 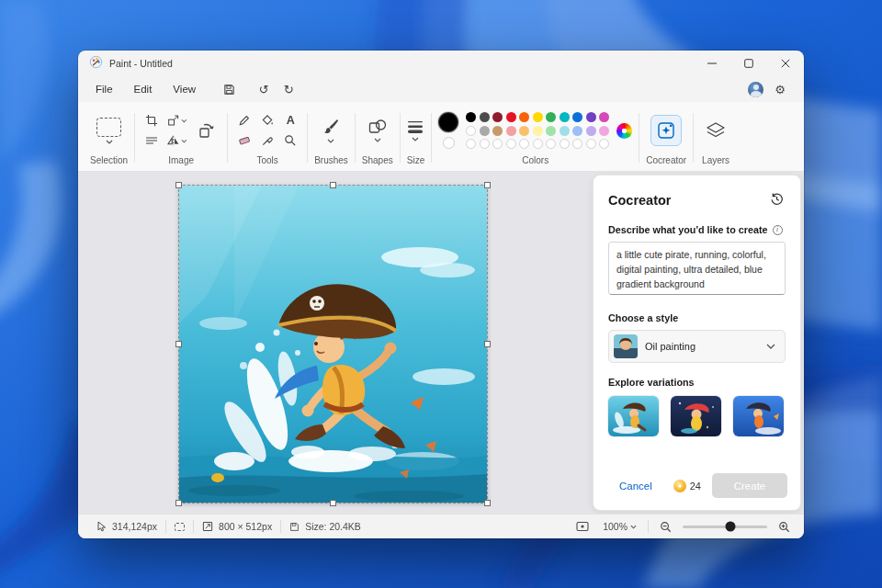 What do you see at coordinates (378, 130) in the screenshot?
I see `shapes-button` at bounding box center [378, 130].